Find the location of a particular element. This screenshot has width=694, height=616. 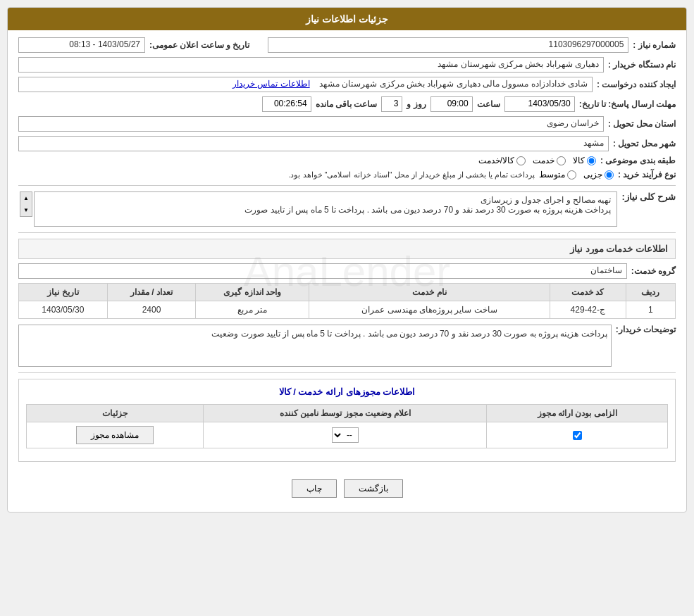

permit-details-cell: مشاهده مجوز is located at coordinates (116, 435).